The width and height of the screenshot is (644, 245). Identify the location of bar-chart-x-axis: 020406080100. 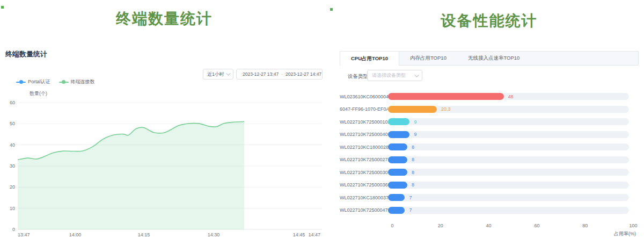
(513, 226).